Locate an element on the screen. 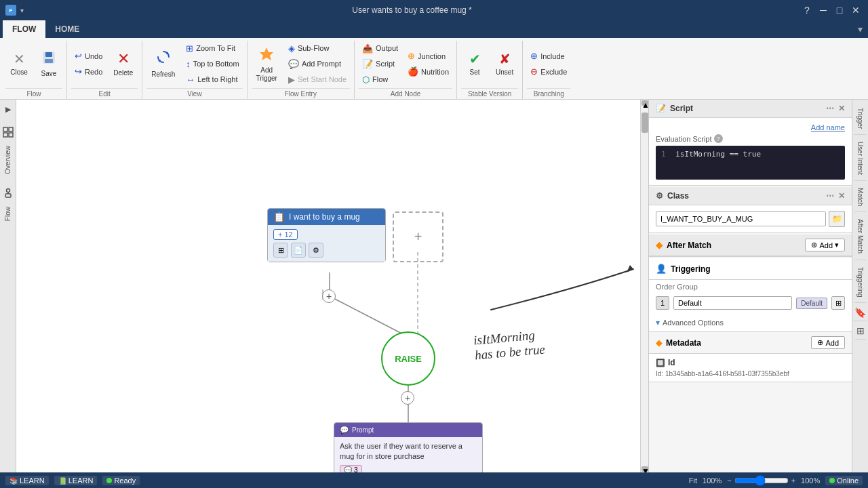 The height and width of the screenshot is (488, 868). fit-label: Fit is located at coordinates (693, 481).